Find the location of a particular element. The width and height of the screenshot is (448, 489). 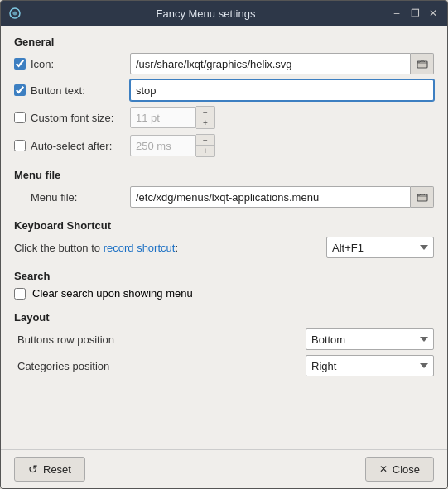

shortcut-desc: Click the button to record shortcut: is located at coordinates (96, 248).